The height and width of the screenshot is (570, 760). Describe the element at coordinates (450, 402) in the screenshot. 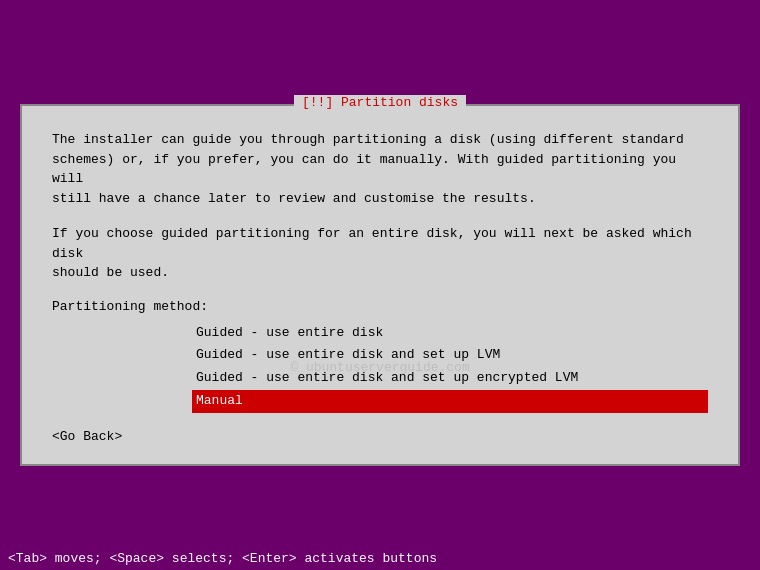

I see `option-manual: Manual` at that location.